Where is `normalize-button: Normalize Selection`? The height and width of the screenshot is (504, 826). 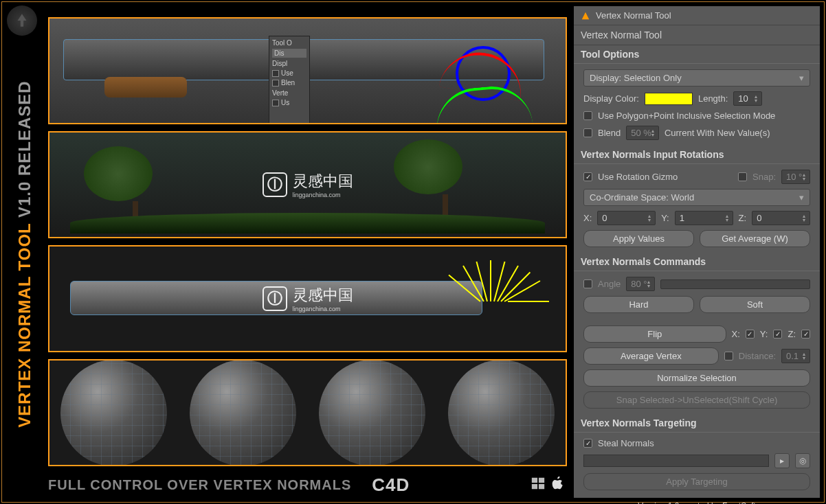
normalize-button: Normalize Selection is located at coordinates (697, 378).